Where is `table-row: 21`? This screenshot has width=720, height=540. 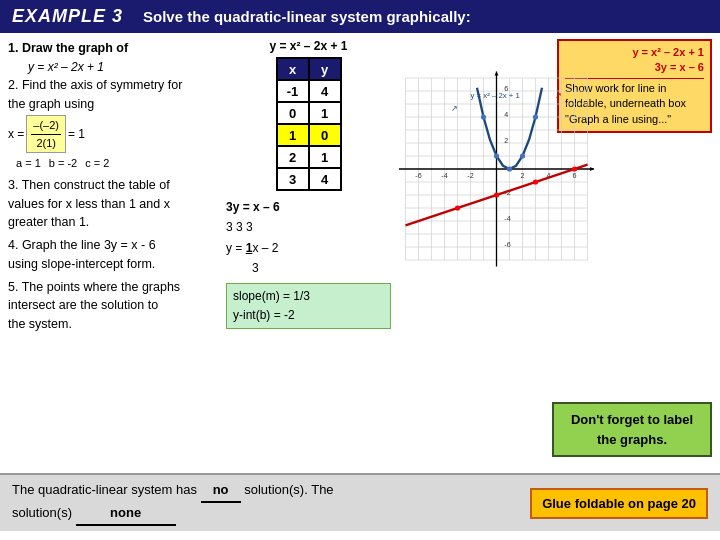
table-row: 21 is located at coordinates (309, 157).